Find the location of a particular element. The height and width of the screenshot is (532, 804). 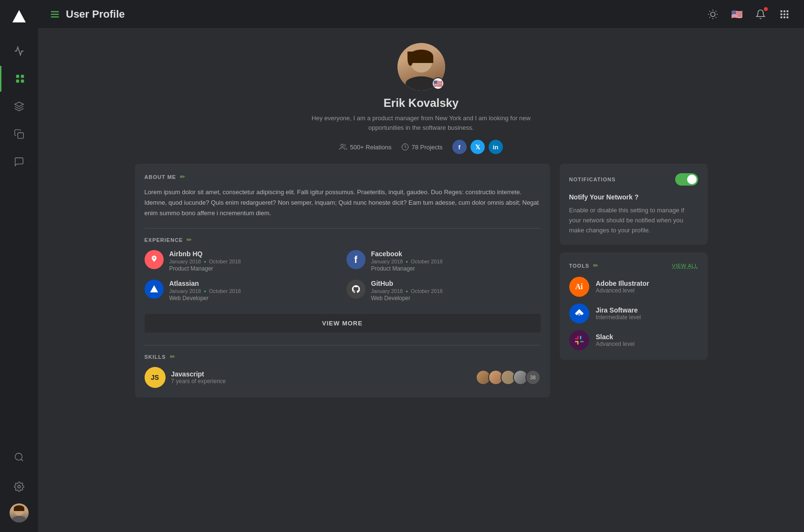

slack-info: Slack Advanced level is located at coordinates (616, 340).